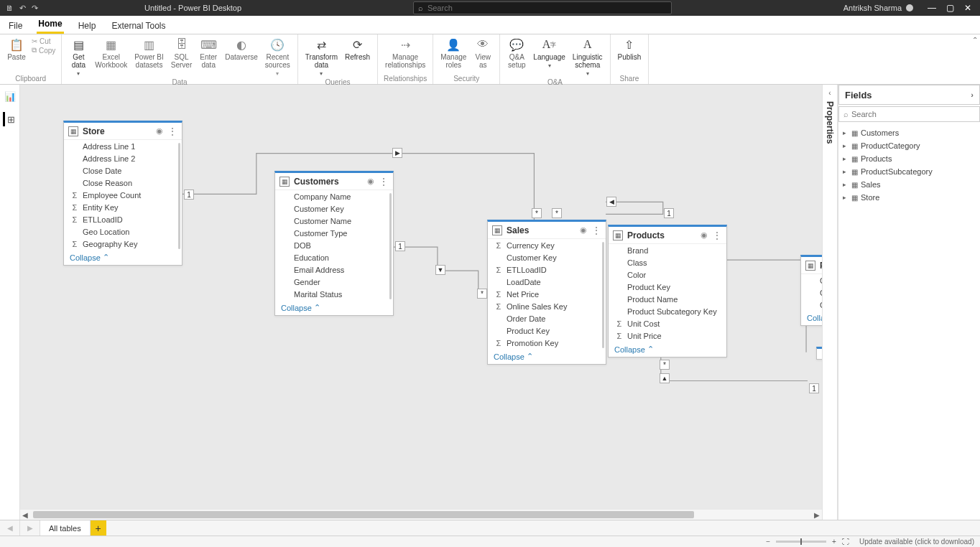 The height and width of the screenshot is (547, 980). I want to click on refresh-button: ⟳Refresh, so click(358, 49).